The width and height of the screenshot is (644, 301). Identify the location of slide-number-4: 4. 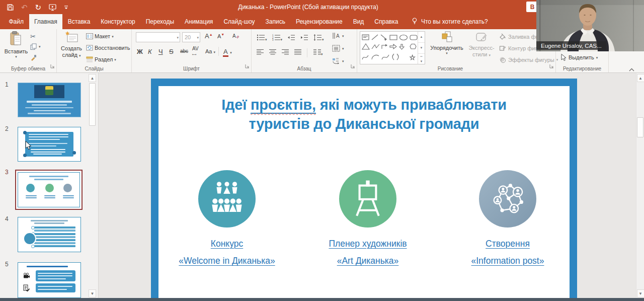
(7, 219).